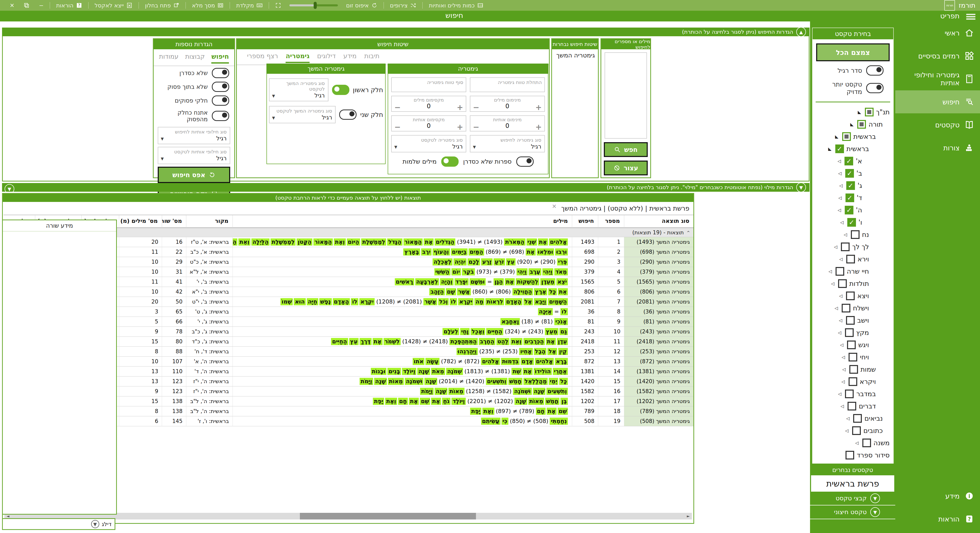  I want to click on cell-num: 9, so click(611, 322).